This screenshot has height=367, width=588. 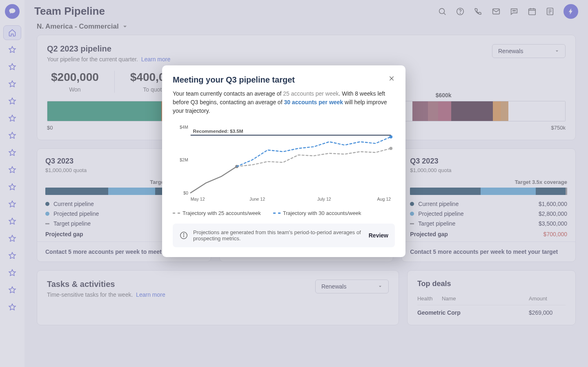 What do you see at coordinates (234, 80) in the screenshot?
I see `modal-title: Meeting your Q3 pipeline target` at bounding box center [234, 80].